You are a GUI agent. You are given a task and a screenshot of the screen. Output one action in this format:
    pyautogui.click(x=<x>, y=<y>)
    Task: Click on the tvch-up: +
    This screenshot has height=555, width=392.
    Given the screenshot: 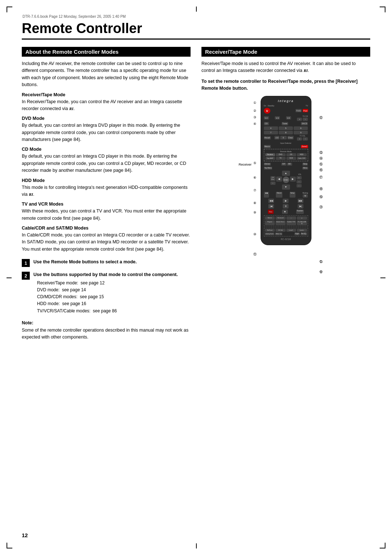 What is the action you would take?
    pyautogui.click(x=299, y=119)
    